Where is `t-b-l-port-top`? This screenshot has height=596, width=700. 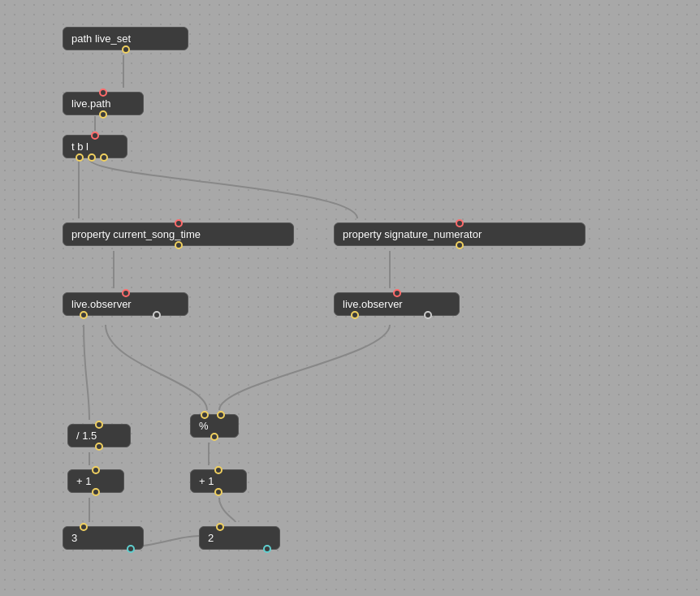
t-b-l-port-top is located at coordinates (95, 136).